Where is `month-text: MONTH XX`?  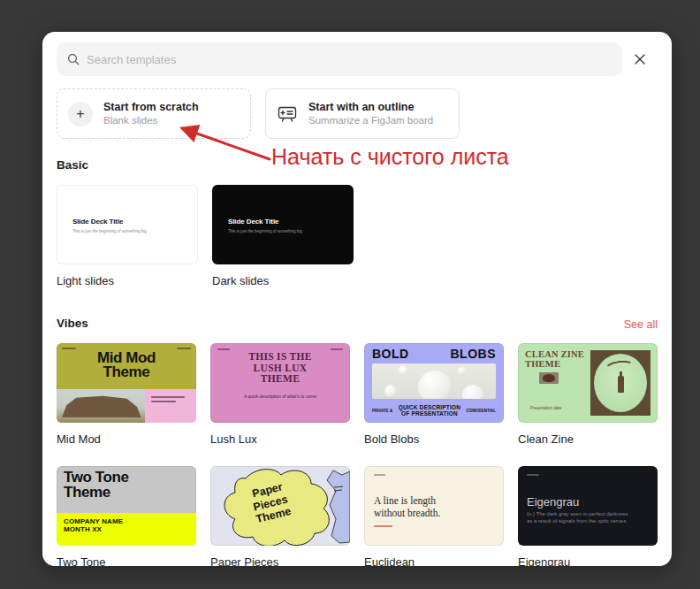
month-text: MONTH XX is located at coordinates (126, 529).